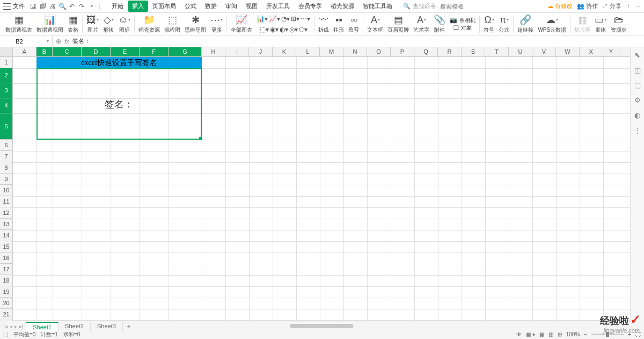  What do you see at coordinates (214, 52) in the screenshot?
I see `col-H: H` at bounding box center [214, 52].